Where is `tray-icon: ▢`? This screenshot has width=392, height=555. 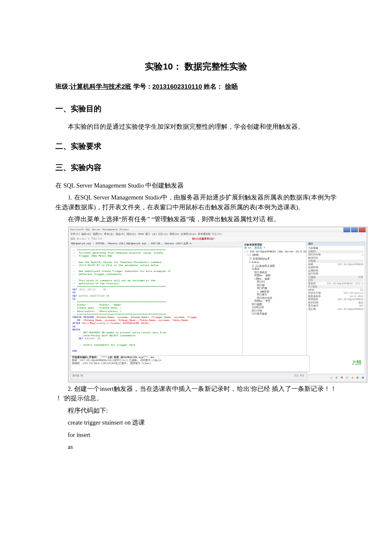 tray-icon: ▢ is located at coordinates (348, 378).